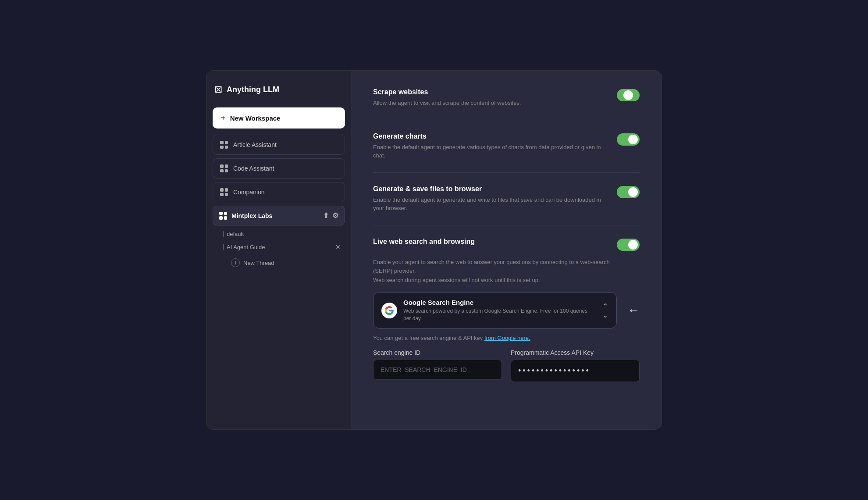 This screenshot has width=868, height=500. Describe the element at coordinates (253, 89) in the screenshot. I see `logo-text: Anything LLM` at that location.